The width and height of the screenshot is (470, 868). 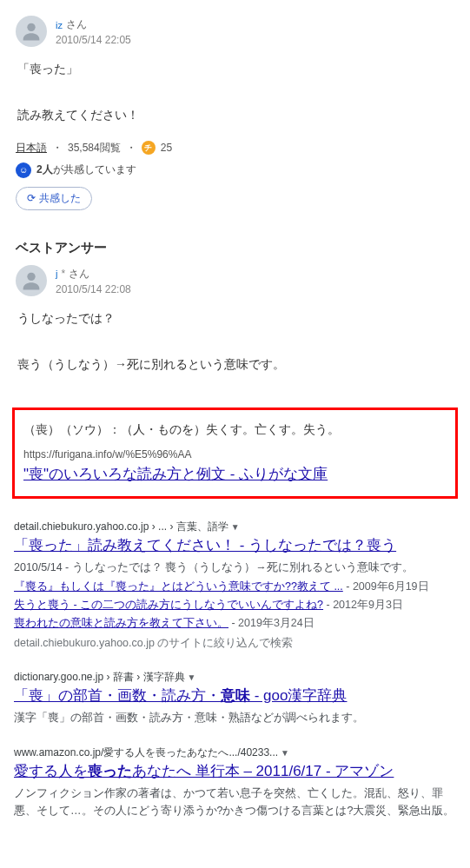 I want to click on answerer-suffix: さん, so click(x=79, y=275).